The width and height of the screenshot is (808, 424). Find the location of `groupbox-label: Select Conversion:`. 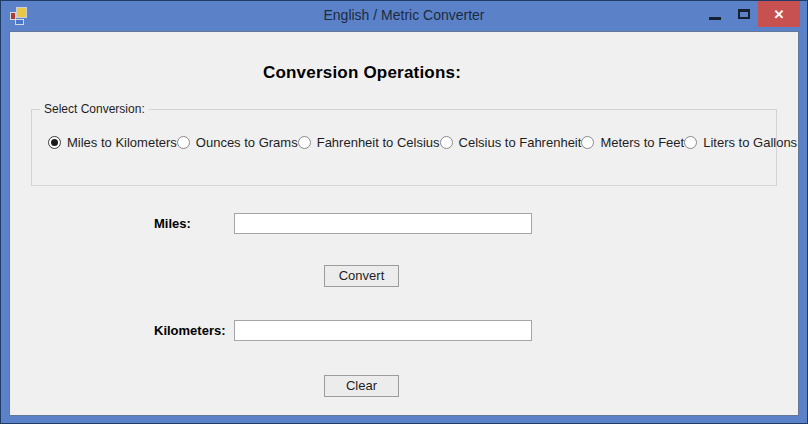

groupbox-label: Select Conversion: is located at coordinates (94, 109).